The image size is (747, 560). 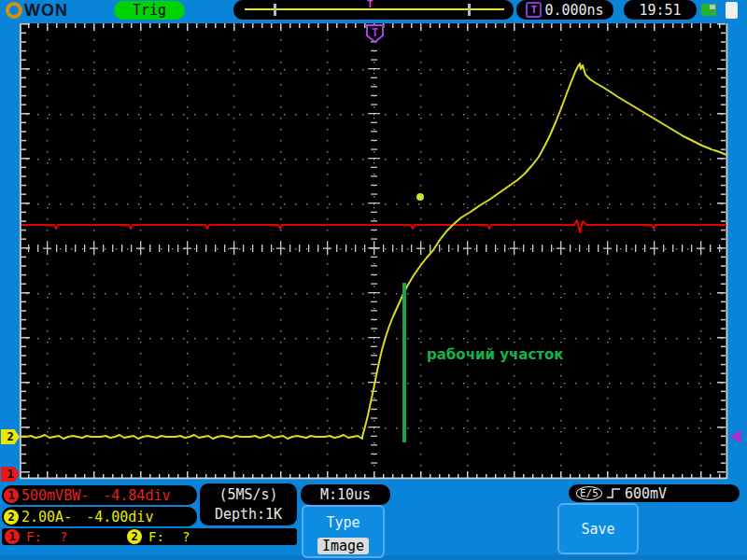 I want to click on type-selected-value: Image, so click(x=344, y=546).